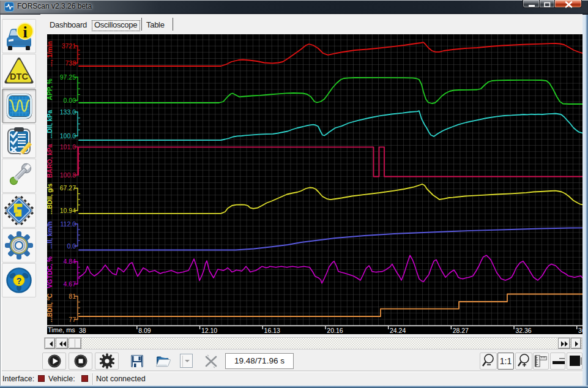 The width and height of the screenshot is (588, 388). I want to click on svg-text: 12.10, so click(209, 330).